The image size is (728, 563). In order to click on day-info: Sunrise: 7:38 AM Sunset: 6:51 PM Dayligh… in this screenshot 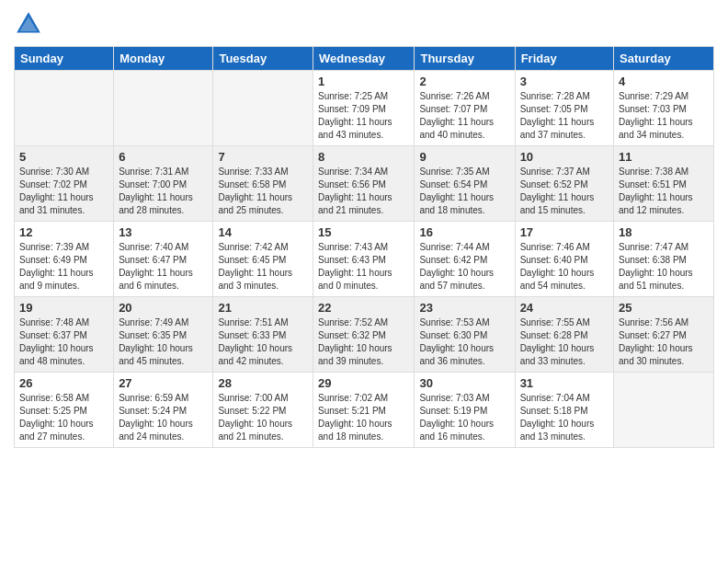, I will do `click(664, 191)`.